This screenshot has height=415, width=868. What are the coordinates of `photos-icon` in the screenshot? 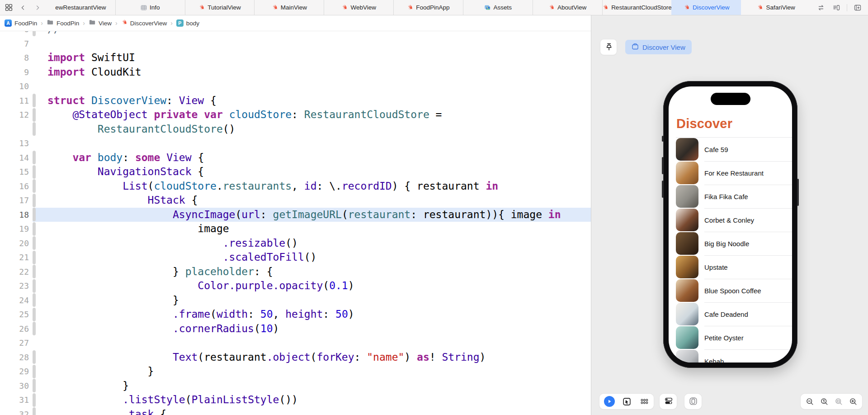 It's located at (487, 8).